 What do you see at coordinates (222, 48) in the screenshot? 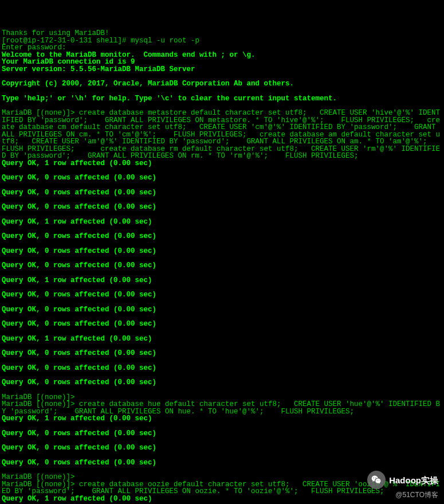
I see `terminal-line: Enter password:` at bounding box center [222, 48].